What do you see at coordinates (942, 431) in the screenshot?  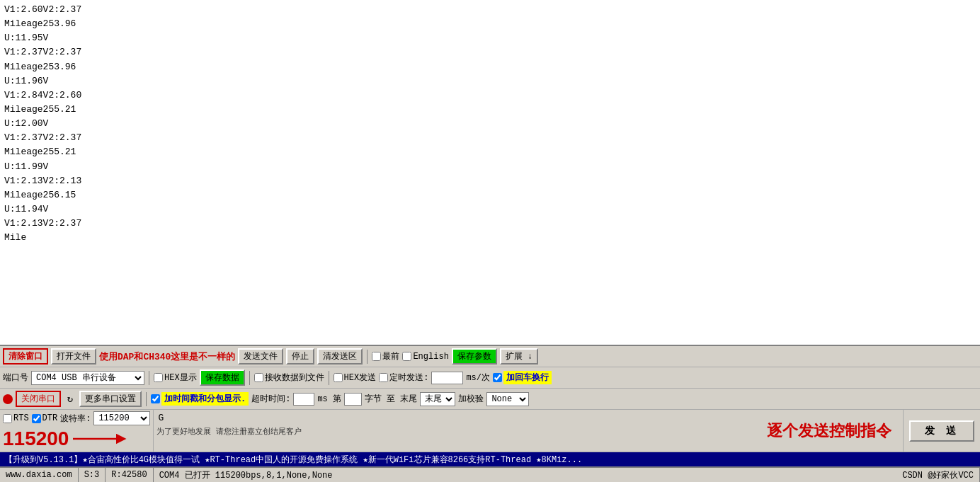 I see `send-button: 发 送` at bounding box center [942, 431].